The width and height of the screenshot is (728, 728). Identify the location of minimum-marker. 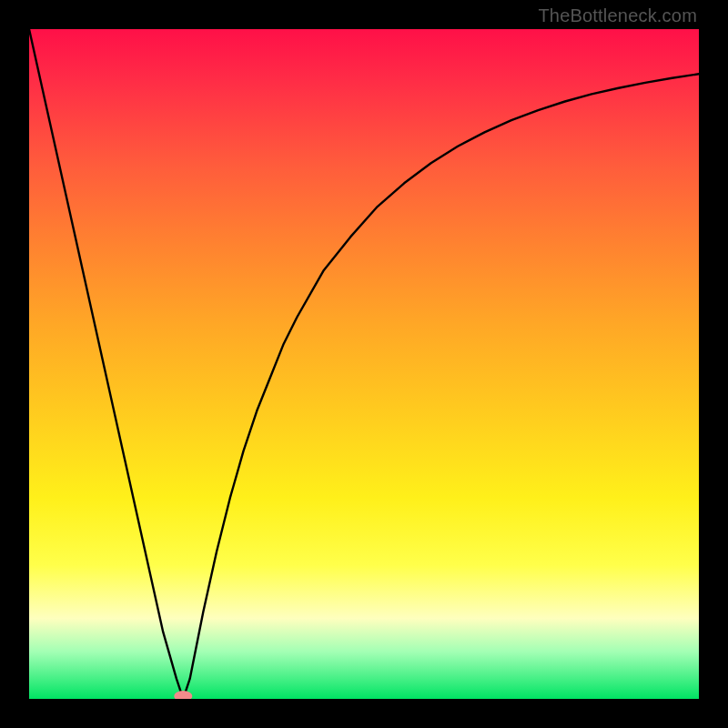
(183, 695).